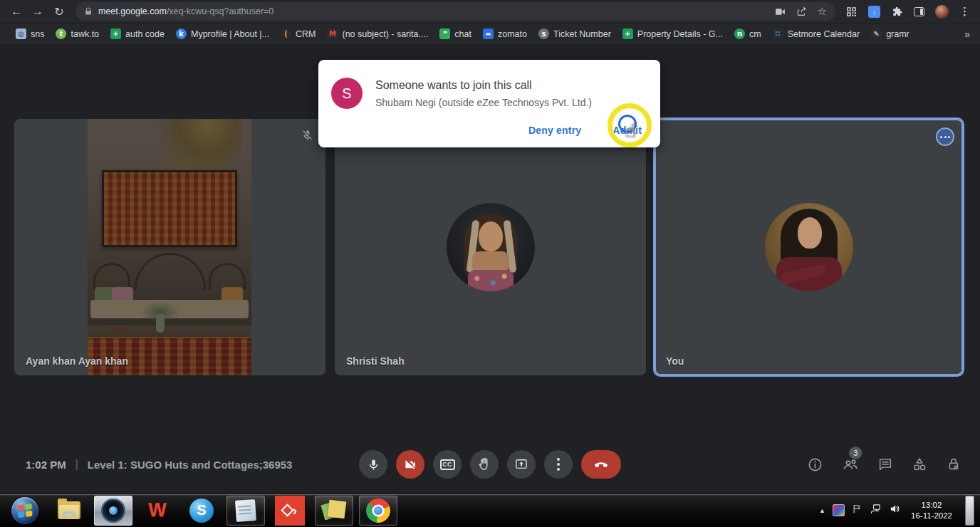 The height and width of the screenshot is (527, 980). Describe the element at coordinates (30, 34) in the screenshot. I see `bookmark-item: ◎ sns` at that location.